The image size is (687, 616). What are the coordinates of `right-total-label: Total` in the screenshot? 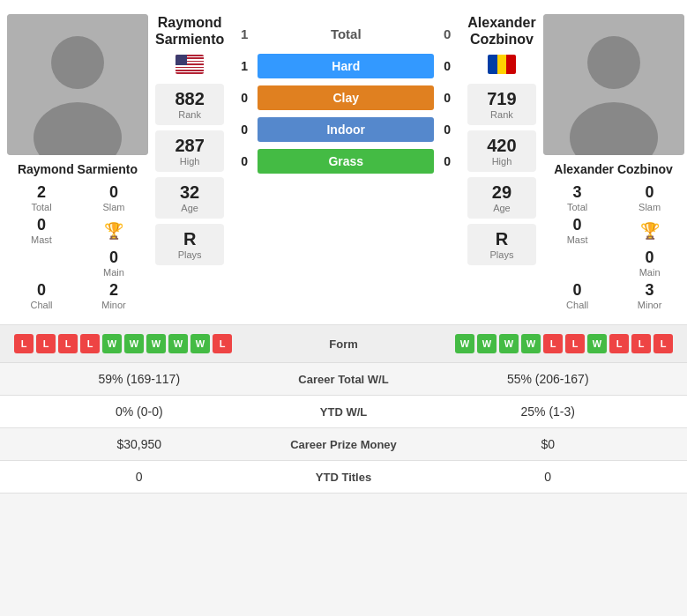 It's located at (577, 207).